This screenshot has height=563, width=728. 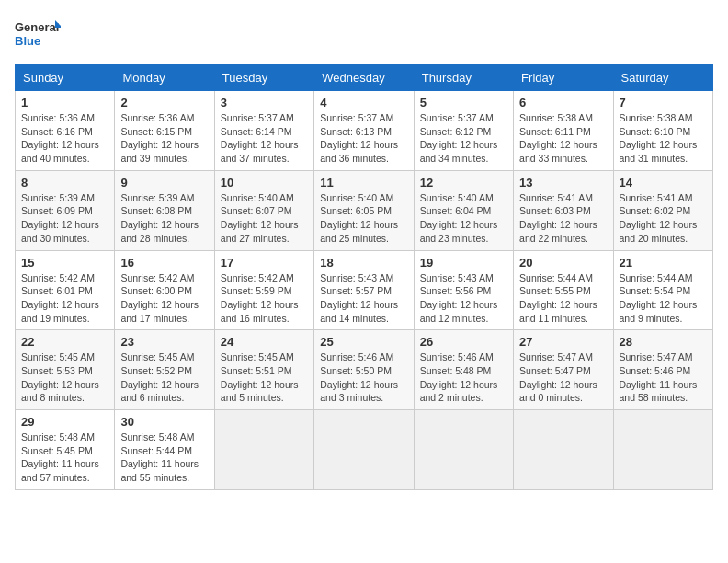 What do you see at coordinates (65, 451) in the screenshot?
I see `day-cell: 29 Sunrise: 5:48 AM Sunset: 5:45 PM Dayl…` at bounding box center [65, 451].